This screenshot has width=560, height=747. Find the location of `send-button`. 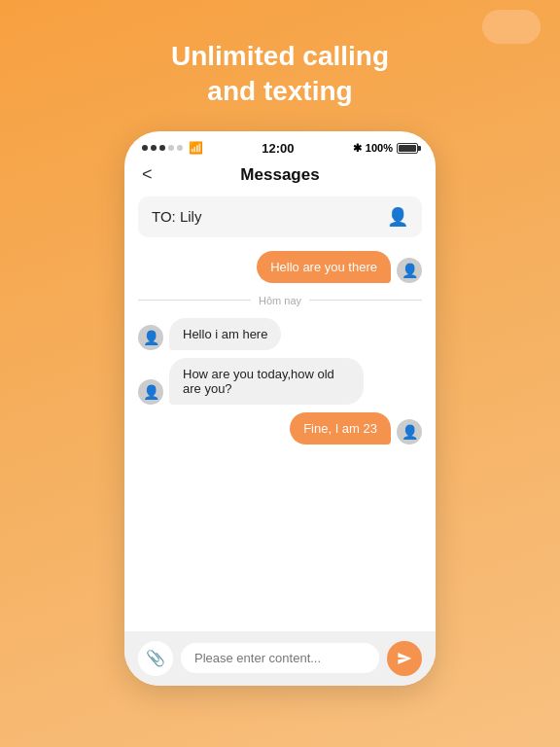

send-button is located at coordinates (404, 658).